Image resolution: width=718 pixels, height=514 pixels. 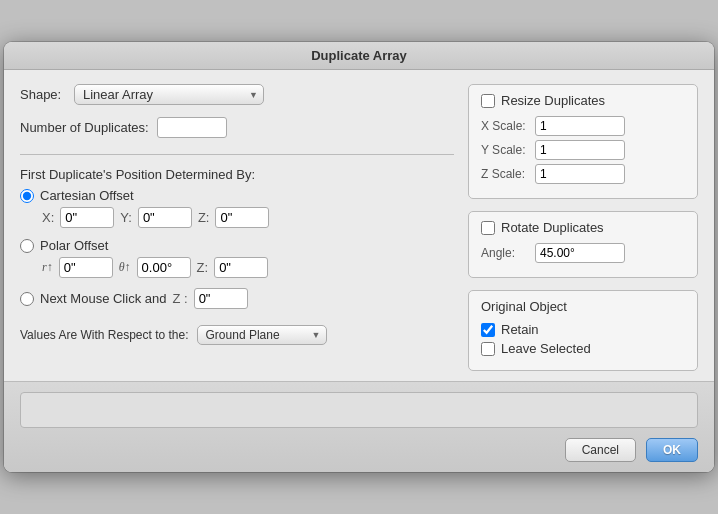 What do you see at coordinates (104, 335) in the screenshot?
I see `respect-label: Values Are With Respect to the:` at bounding box center [104, 335].